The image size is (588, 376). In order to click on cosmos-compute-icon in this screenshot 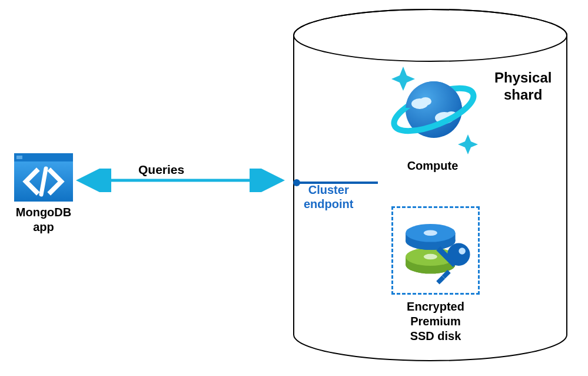, I will do `click(433, 111)`.